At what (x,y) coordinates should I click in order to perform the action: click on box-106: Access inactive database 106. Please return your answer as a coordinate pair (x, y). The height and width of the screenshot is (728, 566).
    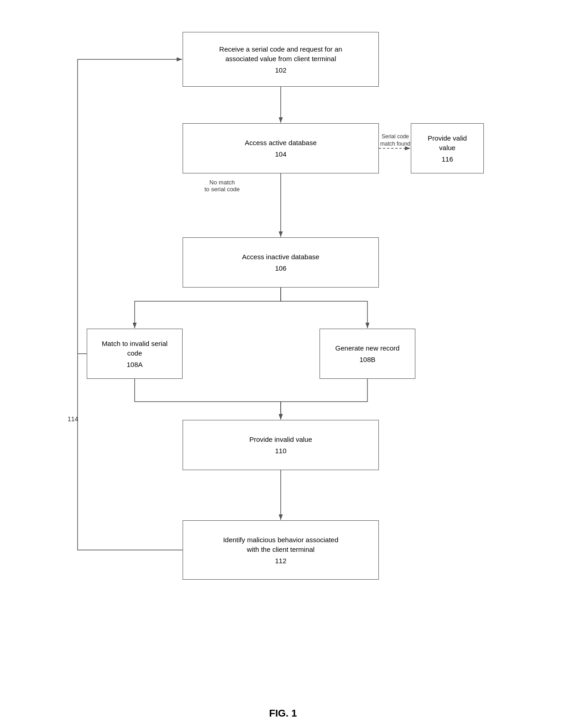
    Looking at the image, I should click on (281, 262).